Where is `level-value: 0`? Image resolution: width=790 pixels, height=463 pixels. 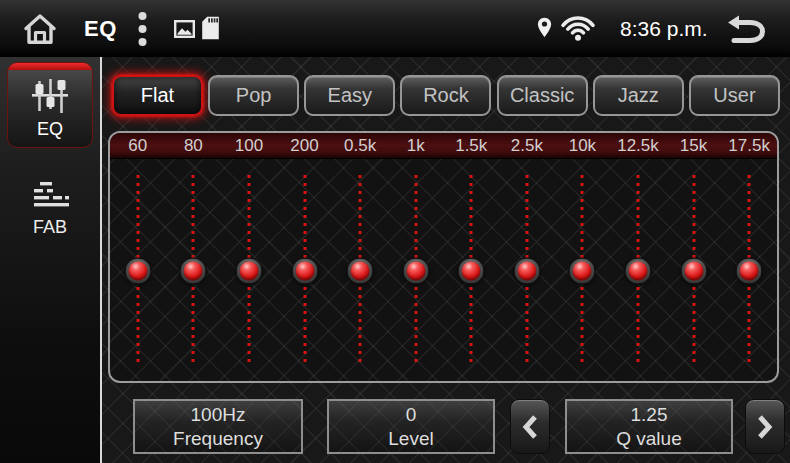
level-value: 0 is located at coordinates (411, 415).